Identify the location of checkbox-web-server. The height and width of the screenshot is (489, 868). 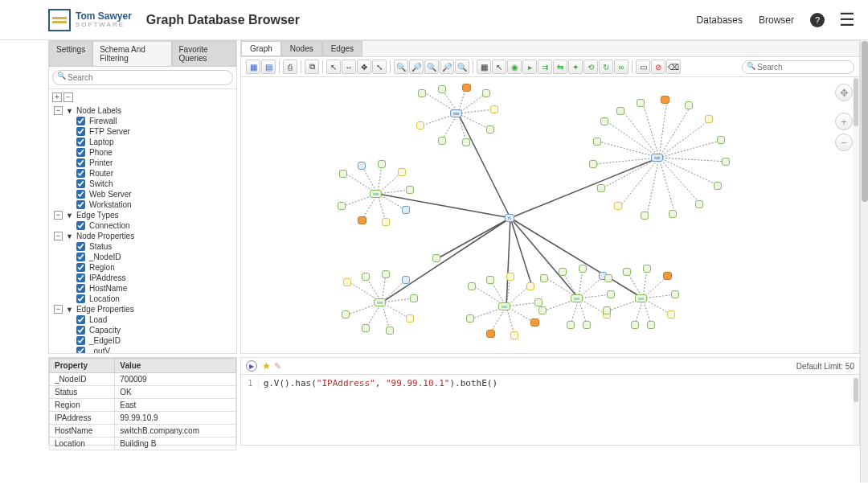
(80, 195).